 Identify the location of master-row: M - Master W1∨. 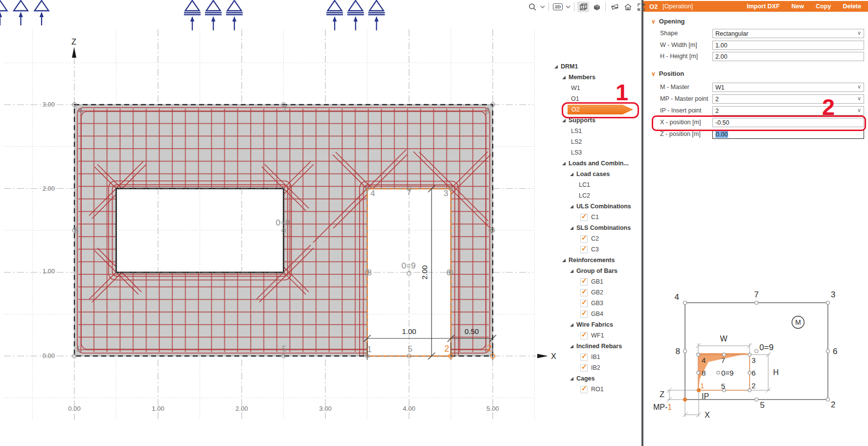
(762, 87).